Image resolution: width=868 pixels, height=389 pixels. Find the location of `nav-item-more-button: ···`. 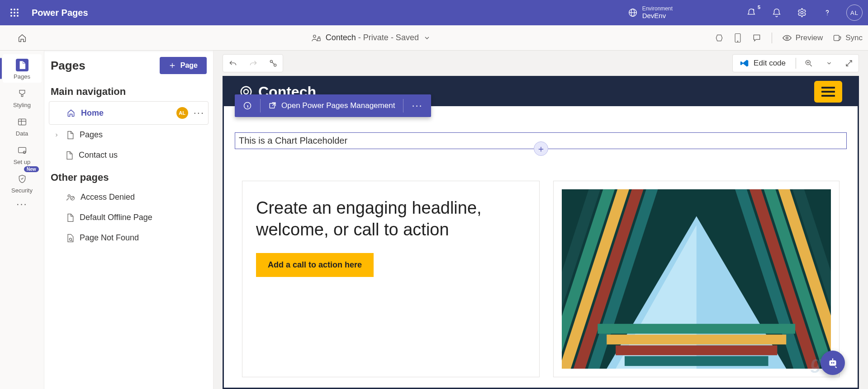

nav-item-more-button: ··· is located at coordinates (199, 113).